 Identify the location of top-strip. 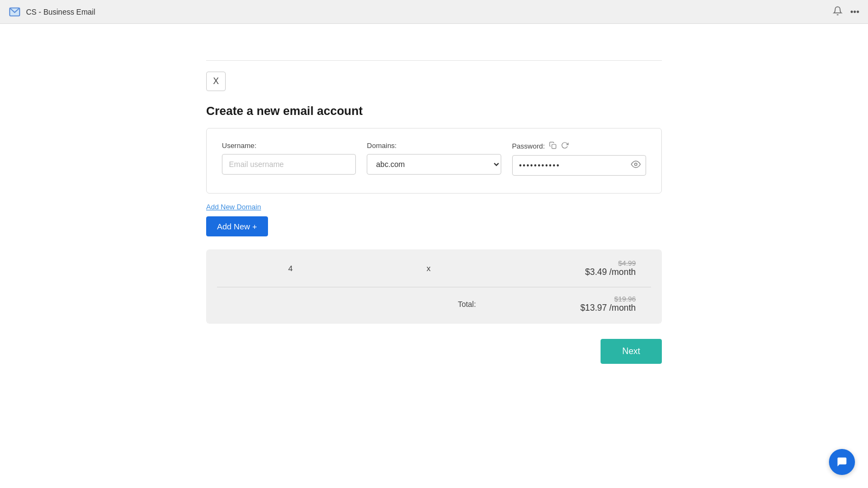
(434, 42).